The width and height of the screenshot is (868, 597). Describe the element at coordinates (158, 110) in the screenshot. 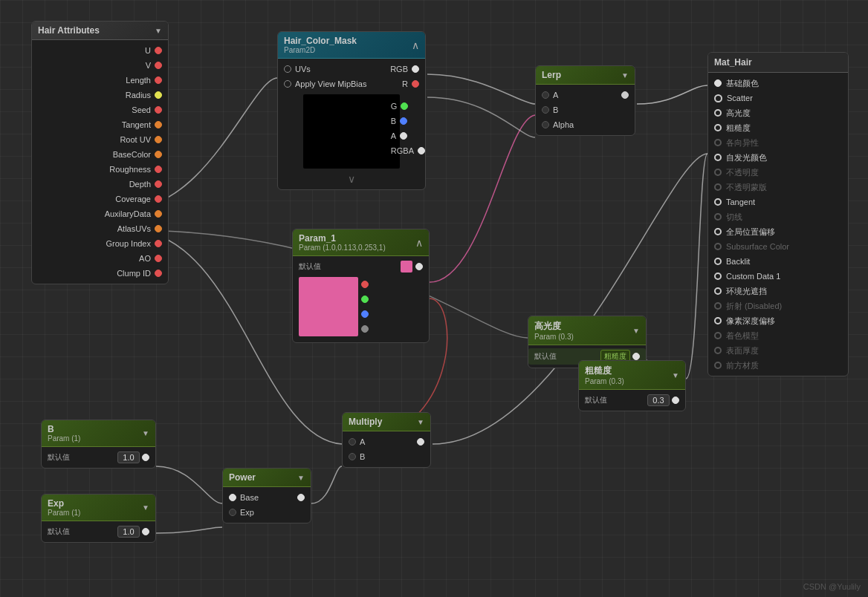

I see `pin-seed` at that location.